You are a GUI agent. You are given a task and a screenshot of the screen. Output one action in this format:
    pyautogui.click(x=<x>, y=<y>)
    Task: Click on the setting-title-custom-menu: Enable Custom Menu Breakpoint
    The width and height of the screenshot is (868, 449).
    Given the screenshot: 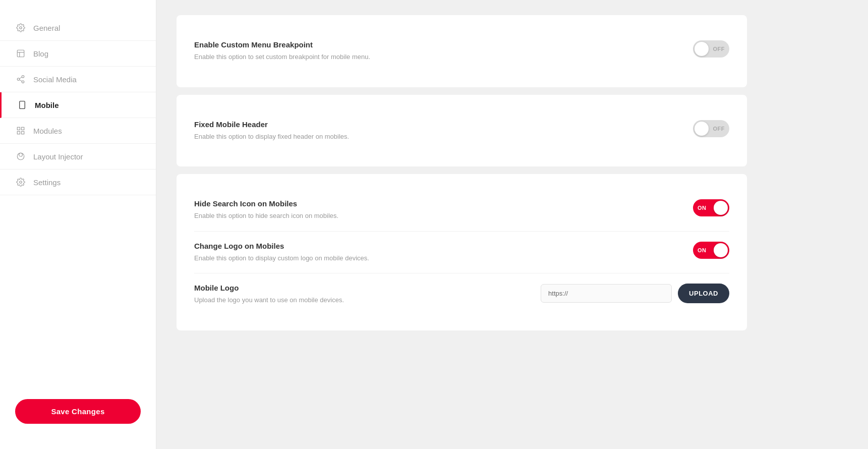 What is the action you would take?
    pyautogui.click(x=282, y=44)
    